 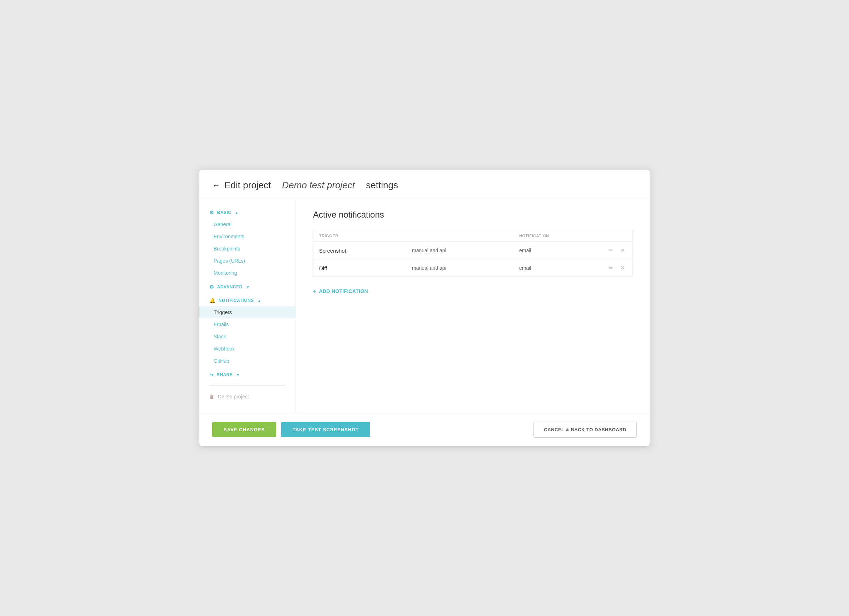 What do you see at coordinates (248, 185) in the screenshot?
I see `header-title-prefix: Edit project` at bounding box center [248, 185].